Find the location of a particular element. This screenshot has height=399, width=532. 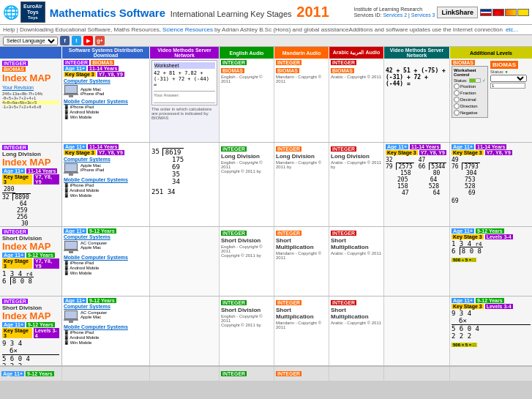

r1c1-ks: Key Stage 3 is located at coordinates (80, 75).